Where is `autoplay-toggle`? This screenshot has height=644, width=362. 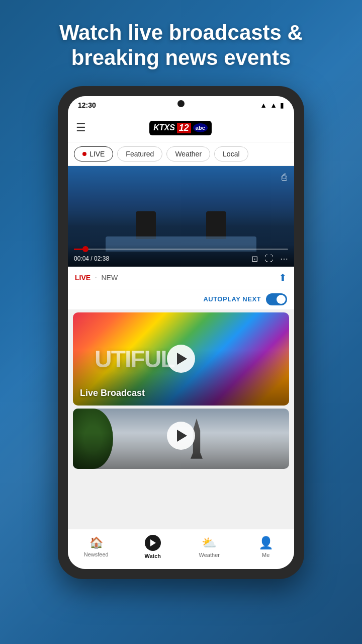 autoplay-toggle is located at coordinates (277, 299).